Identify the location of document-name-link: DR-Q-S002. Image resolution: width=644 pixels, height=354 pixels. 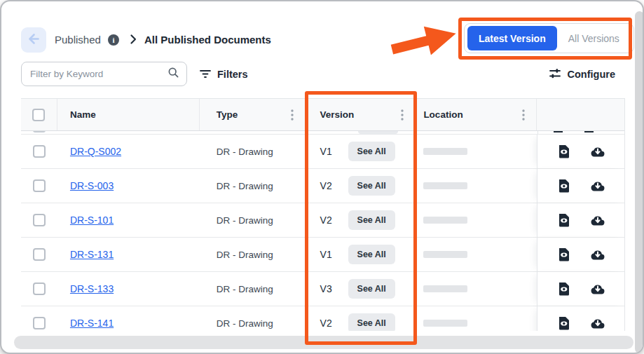
(95, 151).